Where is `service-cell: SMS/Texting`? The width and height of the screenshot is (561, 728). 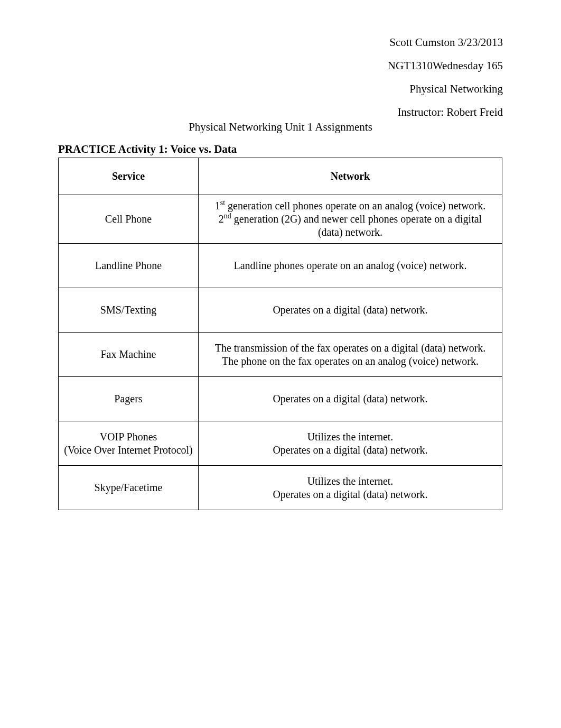 service-cell: SMS/Texting is located at coordinates (129, 310).